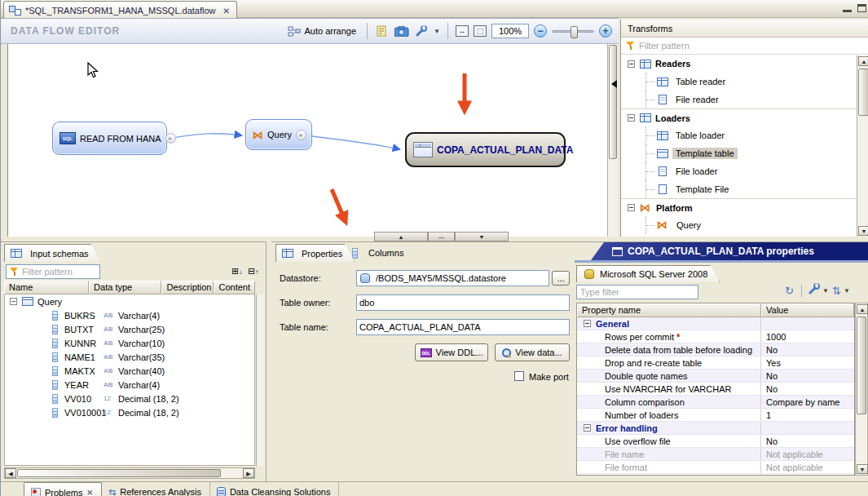 The width and height of the screenshot is (868, 496). What do you see at coordinates (716, 415) in the screenshot?
I see `property-row-number-of-loaders: Number of loaders1` at bounding box center [716, 415].